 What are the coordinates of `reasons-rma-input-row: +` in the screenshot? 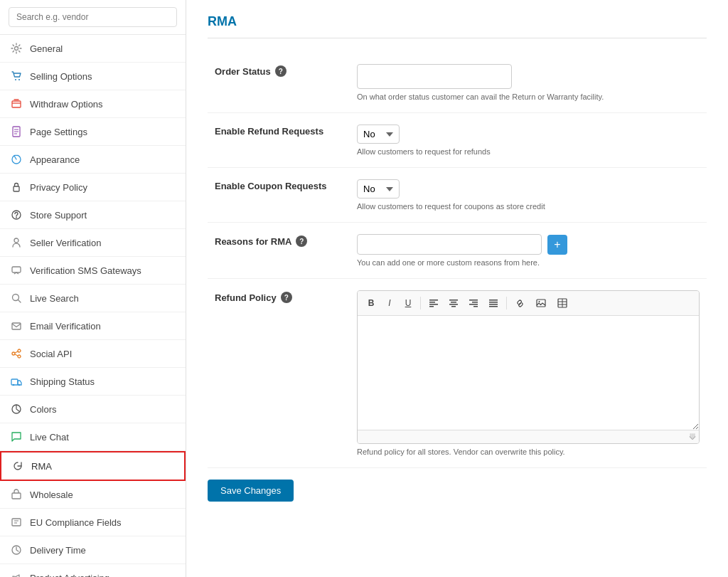 It's located at (528, 245).